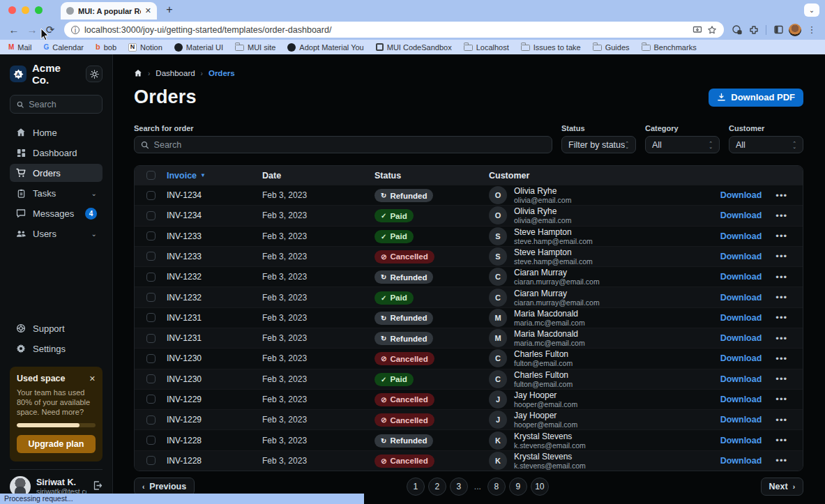  Describe the element at coordinates (737, 30) in the screenshot. I see `password-manager-icon` at that location.